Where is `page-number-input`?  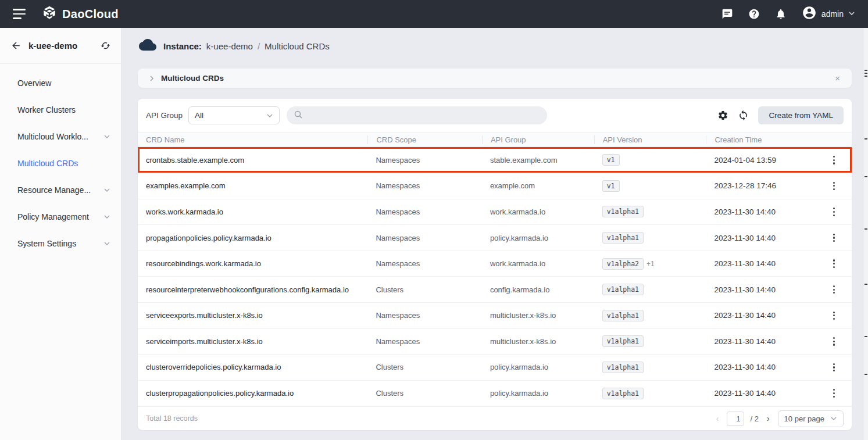
page-number-input is located at coordinates (735, 418).